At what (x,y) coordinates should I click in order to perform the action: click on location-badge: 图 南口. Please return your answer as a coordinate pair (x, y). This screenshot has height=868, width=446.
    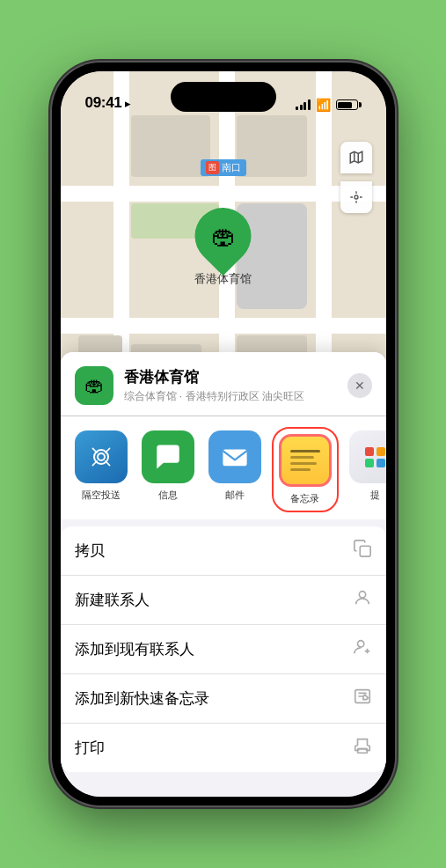
    Looking at the image, I should click on (223, 167).